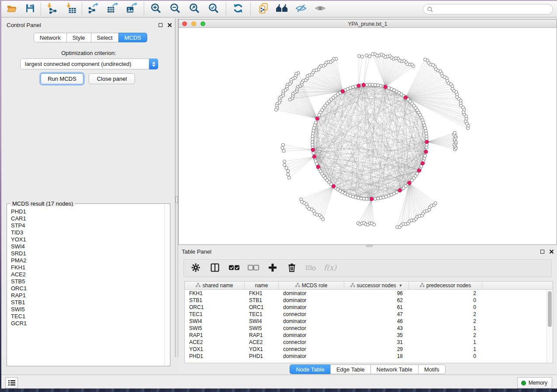  What do you see at coordinates (320, 9) in the screenshot?
I see `show-all-button` at bounding box center [320, 9].